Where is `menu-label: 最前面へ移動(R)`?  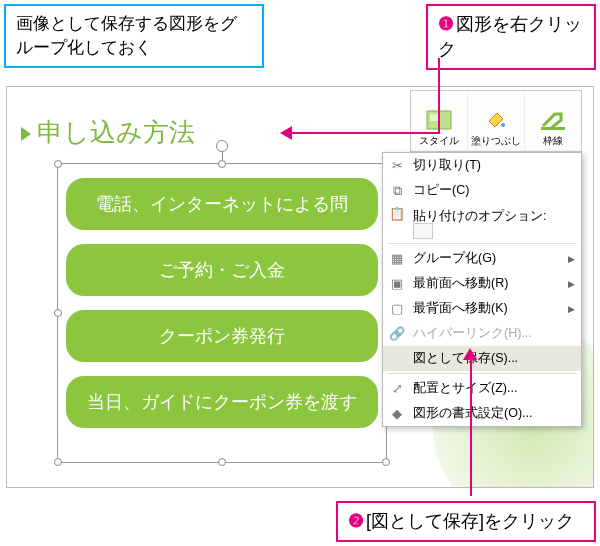
menu-label: 最前面へ移動(R) is located at coordinates (460, 284).